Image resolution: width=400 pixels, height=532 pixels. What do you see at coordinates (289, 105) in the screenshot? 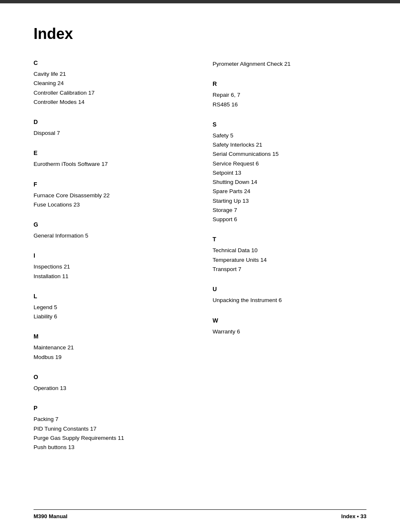
I see `index-entry: RS485 16` at bounding box center [289, 105].